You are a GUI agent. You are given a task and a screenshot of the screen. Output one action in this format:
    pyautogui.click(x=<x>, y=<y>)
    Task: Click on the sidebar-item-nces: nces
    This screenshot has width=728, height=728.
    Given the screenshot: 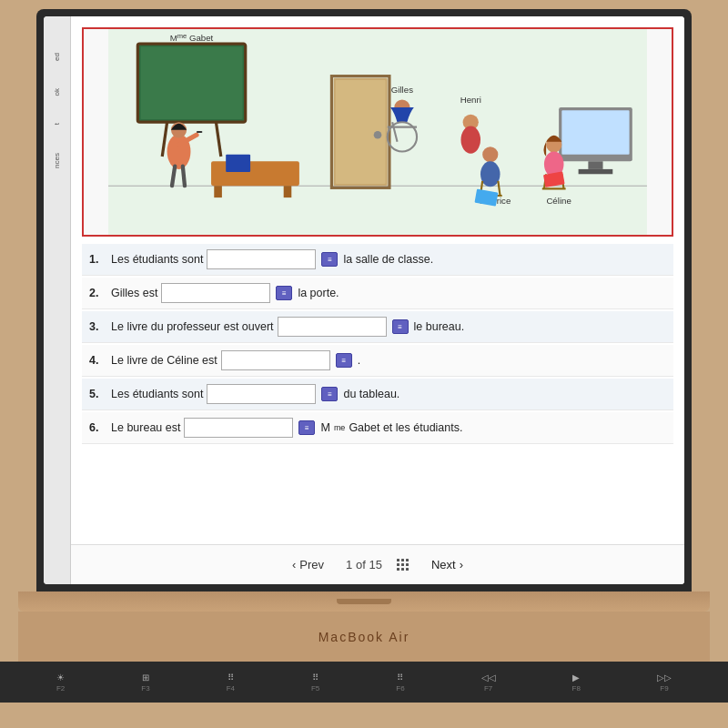 What is the action you would take?
    pyautogui.click(x=56, y=160)
    